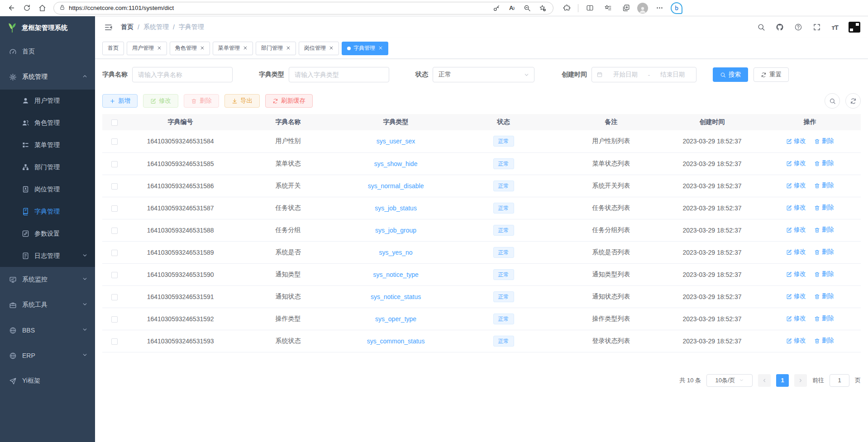 The width and height of the screenshot is (868, 442). I want to click on prev-page-button, so click(764, 380).